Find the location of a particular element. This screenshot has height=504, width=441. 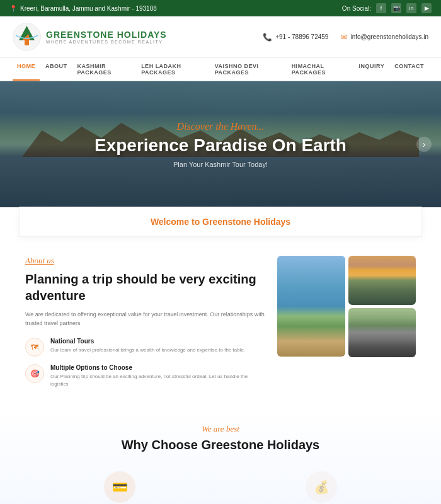

feature-multiple-options-title: Multiple Options to Choose is located at coordinates (158, 368).